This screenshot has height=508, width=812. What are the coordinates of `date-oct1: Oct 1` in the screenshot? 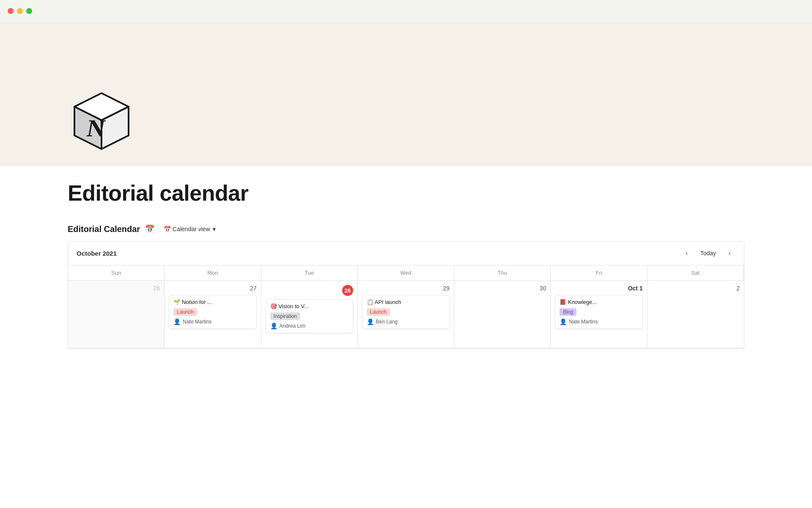 It's located at (599, 288).